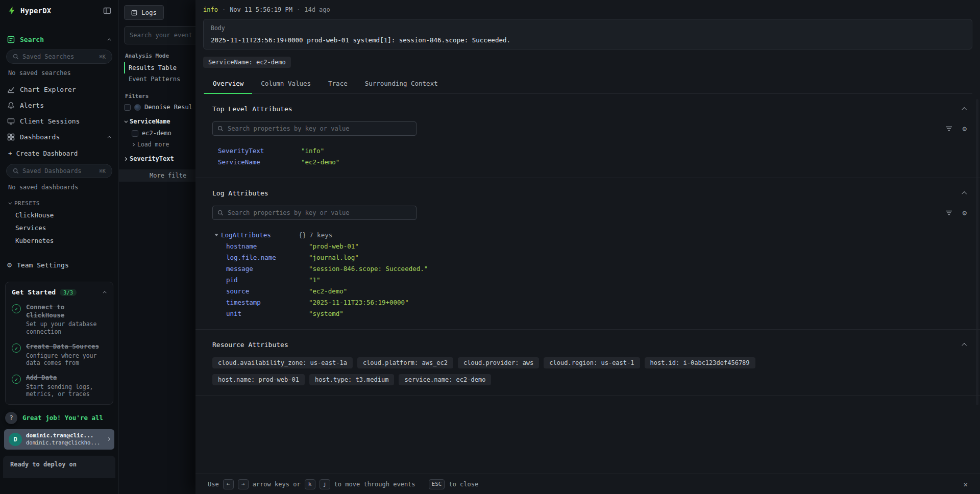 The image size is (980, 494). What do you see at coordinates (160, 159) in the screenshot?
I see `filter-group-severitytext: SeverityText` at bounding box center [160, 159].